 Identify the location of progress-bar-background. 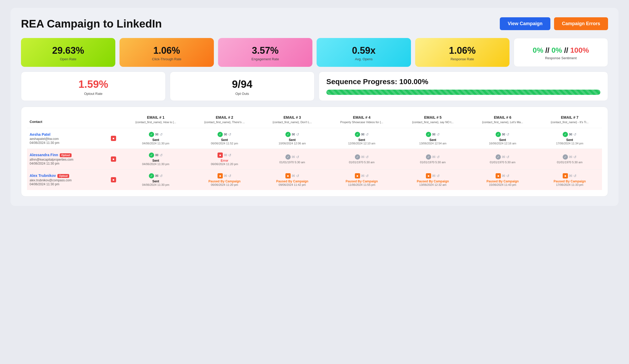
(463, 92).